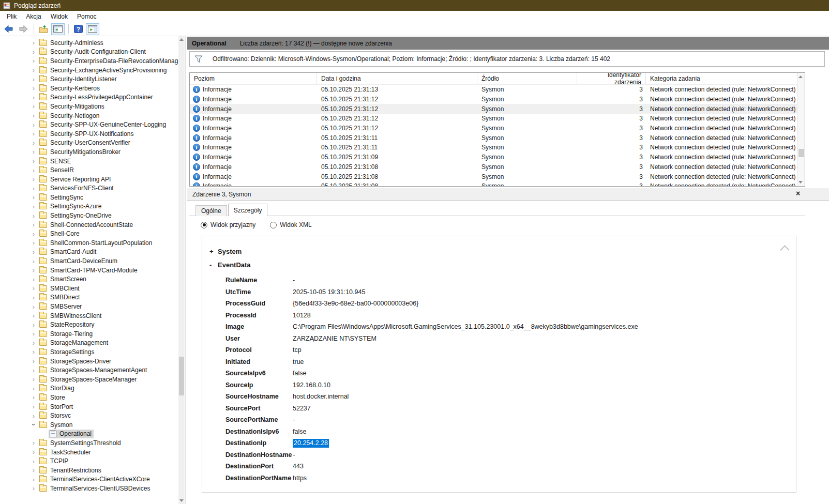 Image resolution: width=829 pixels, height=504 pixels. What do you see at coordinates (89, 125) in the screenshot?
I see `tree-item: Security-SPP-UX-GenuineCenter-Logging` at bounding box center [89, 125].